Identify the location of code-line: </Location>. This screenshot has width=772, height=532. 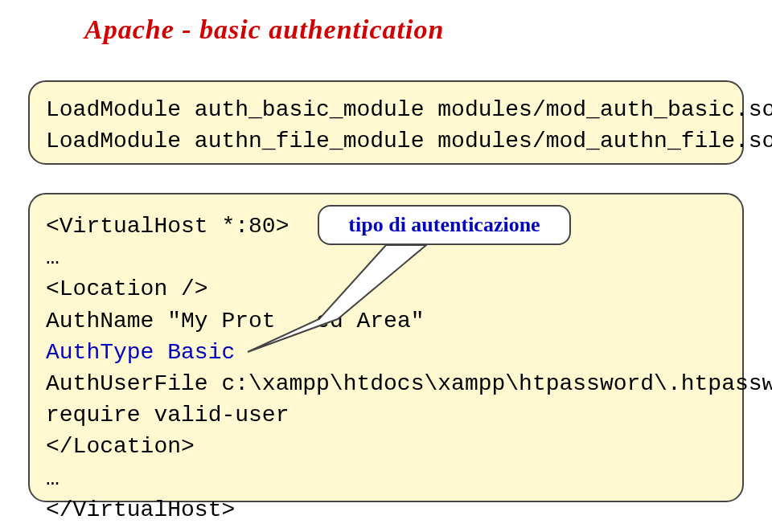
(386, 447).